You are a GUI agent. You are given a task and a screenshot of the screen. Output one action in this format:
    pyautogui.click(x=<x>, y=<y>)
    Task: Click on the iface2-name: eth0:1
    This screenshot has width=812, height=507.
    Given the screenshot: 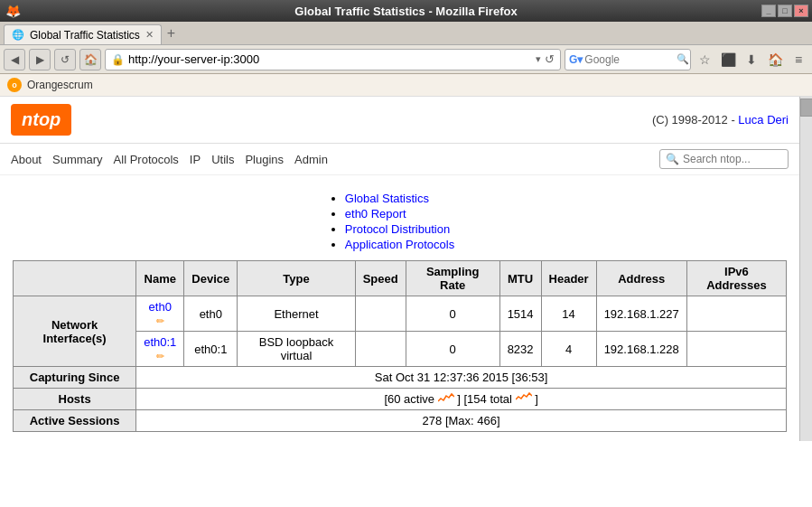 What is the action you would take?
    pyautogui.click(x=160, y=342)
    